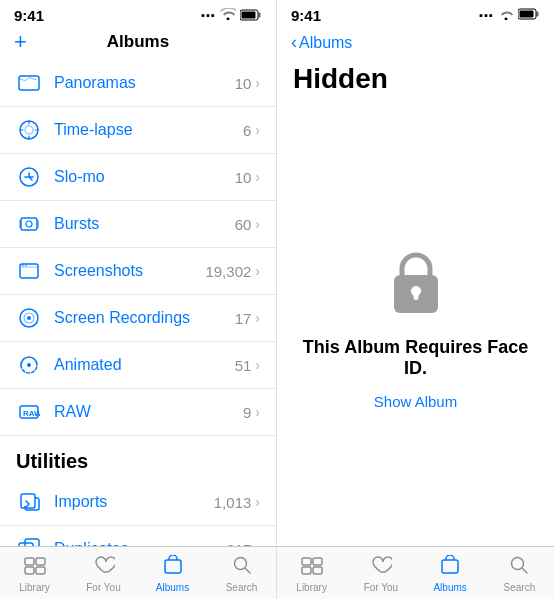 The image size is (554, 599). What do you see at coordinates (326, 43) in the screenshot?
I see `back-label: Albums` at bounding box center [326, 43].